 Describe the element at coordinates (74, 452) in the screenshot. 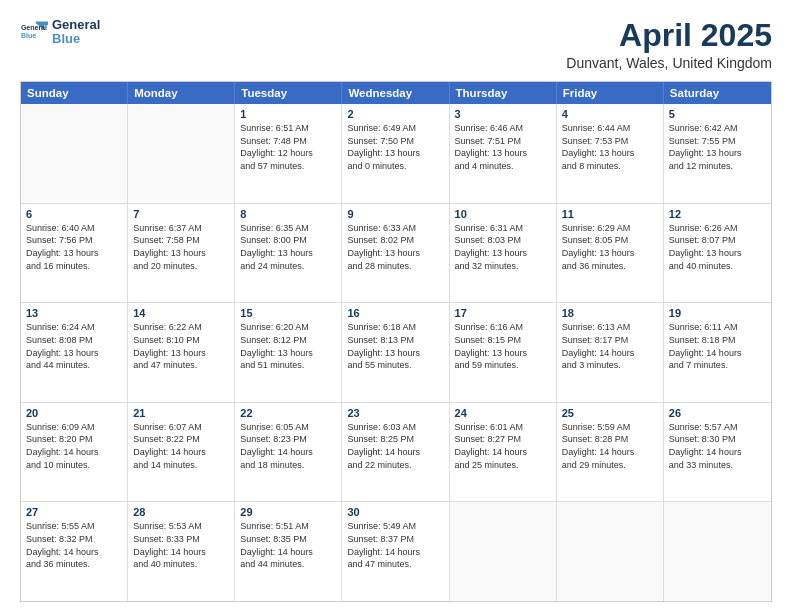

I see `calendar-cell: 20Sunrise: 6:09 AMSunset: 8:20 PMDayligh…` at that location.